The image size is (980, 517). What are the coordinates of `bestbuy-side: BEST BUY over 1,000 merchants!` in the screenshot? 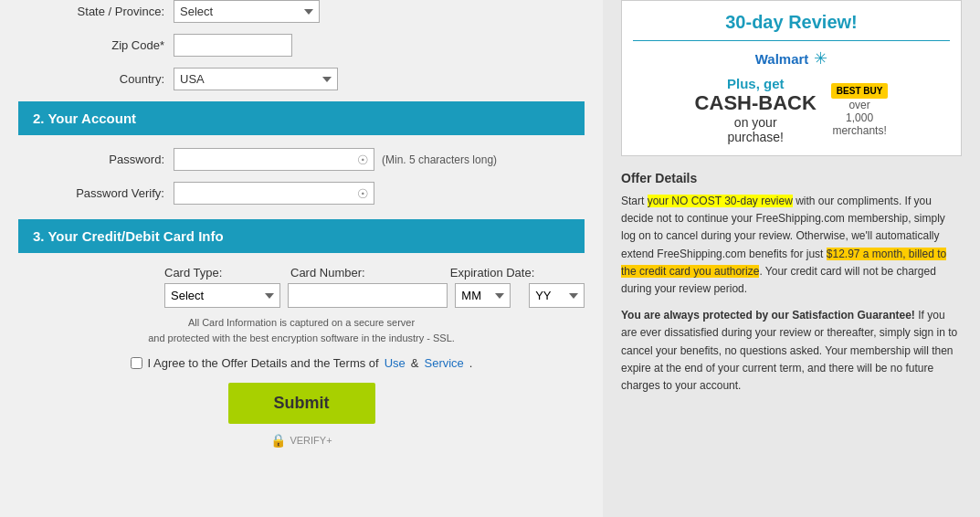 It's located at (860, 110).